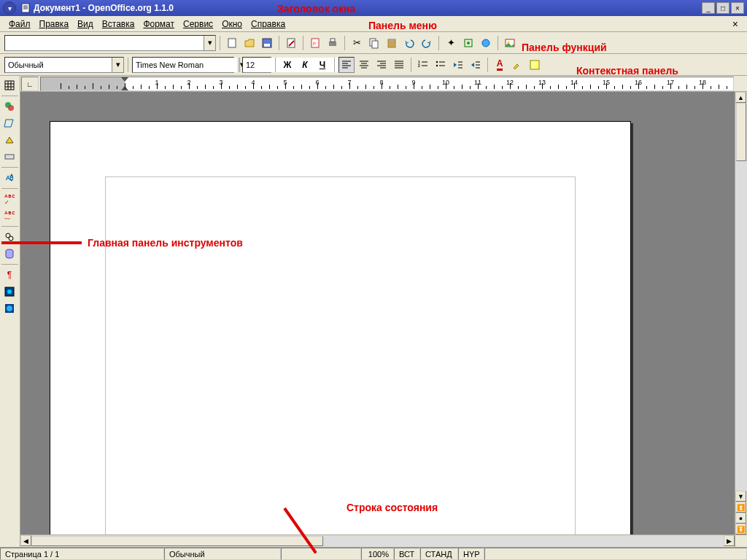 The height and width of the screenshot is (560, 747). Describe the element at coordinates (347, 65) in the screenshot. I see `align-left-button` at that location.